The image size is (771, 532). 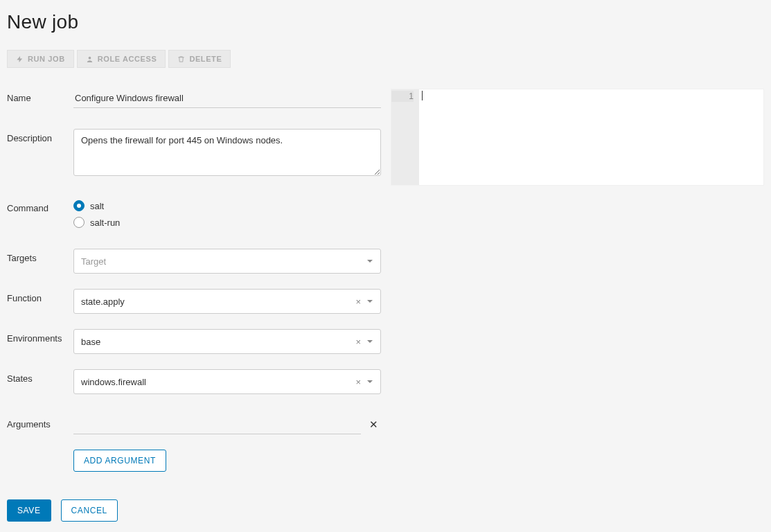 I want to click on function-select: state.apply ×, so click(x=227, y=301).